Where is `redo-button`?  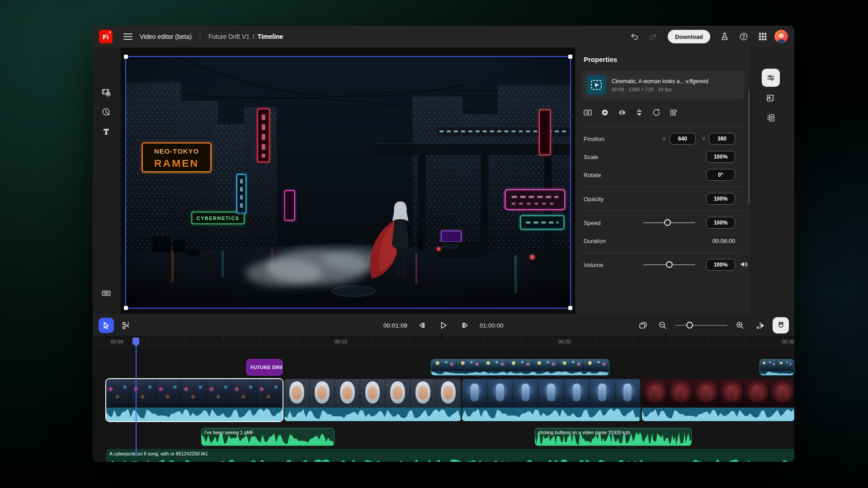
redo-button is located at coordinates (653, 37).